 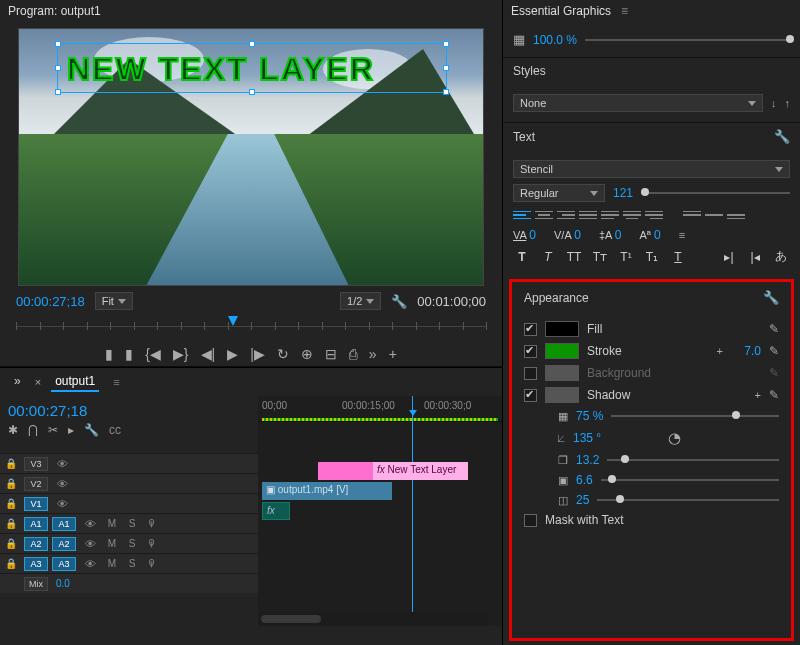 I want to click on smallcaps-icon: Tᴛ, so click(x=600, y=257).